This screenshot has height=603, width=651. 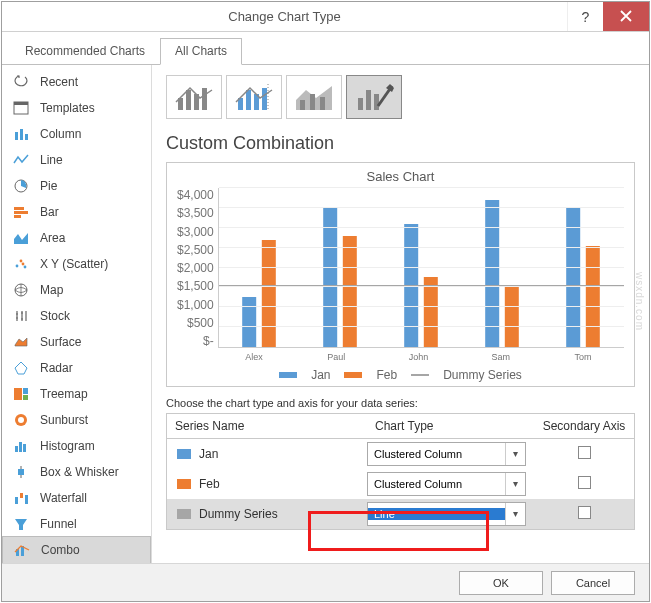 What do you see at coordinates (400, 484) in the screenshot?
I see `series-row-feb: Feb Clustered Column▾` at bounding box center [400, 484].